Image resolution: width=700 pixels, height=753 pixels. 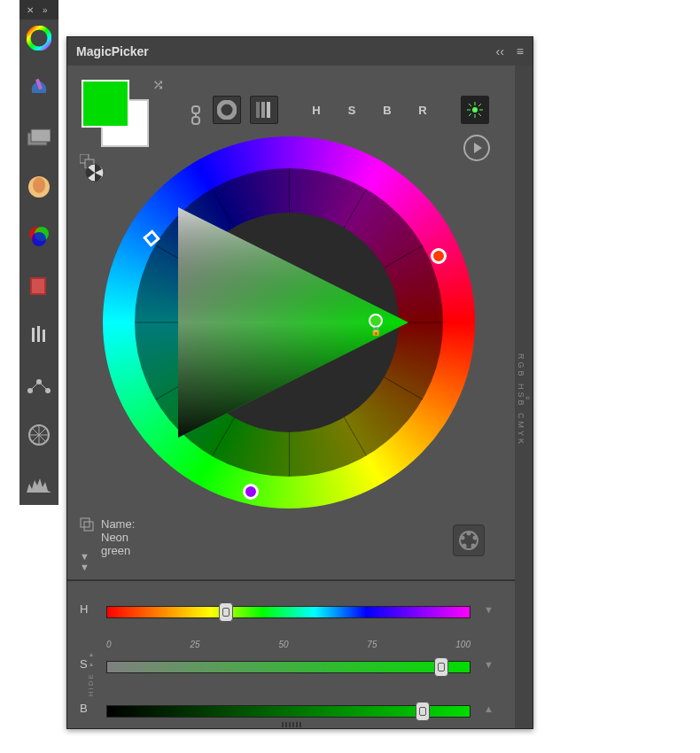 I want to click on dock-tool-curves, so click(x=39, y=392).